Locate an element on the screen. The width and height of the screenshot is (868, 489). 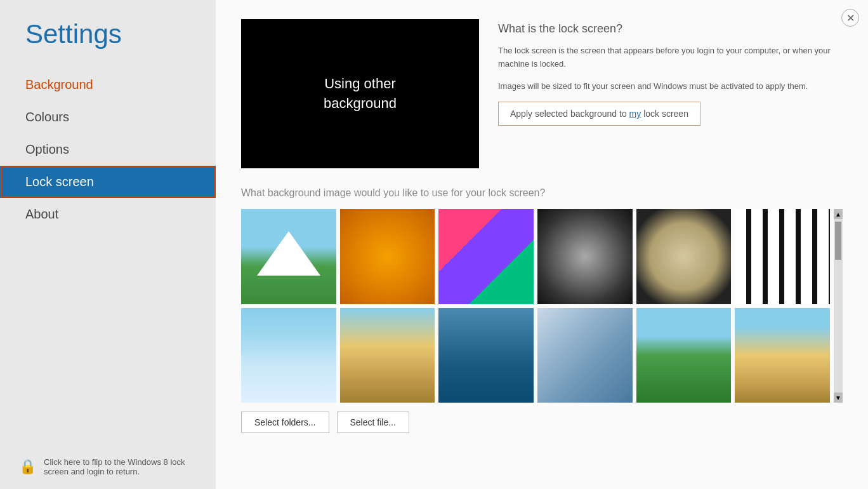
scrollbar-up-button: ▲ is located at coordinates (838, 214).